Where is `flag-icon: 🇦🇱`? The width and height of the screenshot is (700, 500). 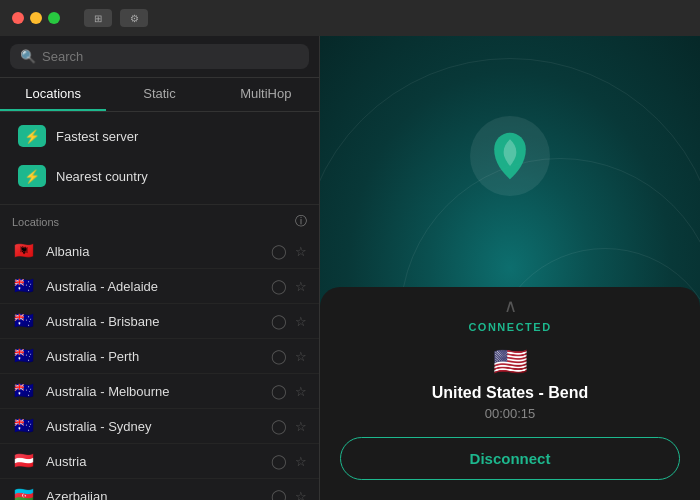
flag-icon: 🇦🇱 is located at coordinates (24, 251).